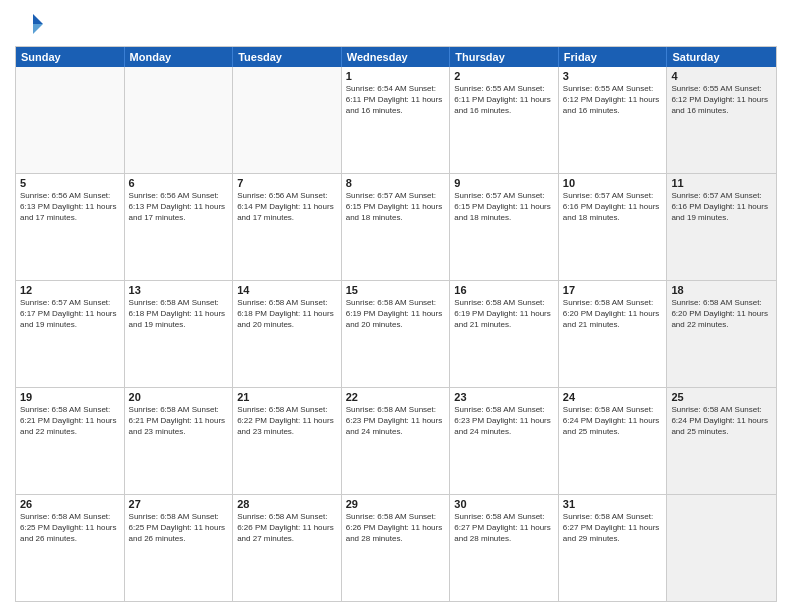  I want to click on day-number: 17, so click(613, 290).